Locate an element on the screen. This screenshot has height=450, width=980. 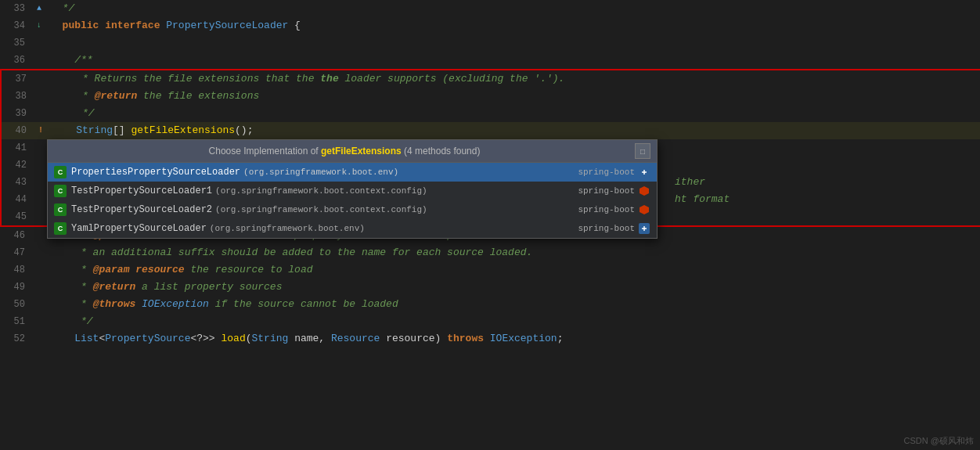
popup-item-1-module: spring-boot is located at coordinates (614, 191).